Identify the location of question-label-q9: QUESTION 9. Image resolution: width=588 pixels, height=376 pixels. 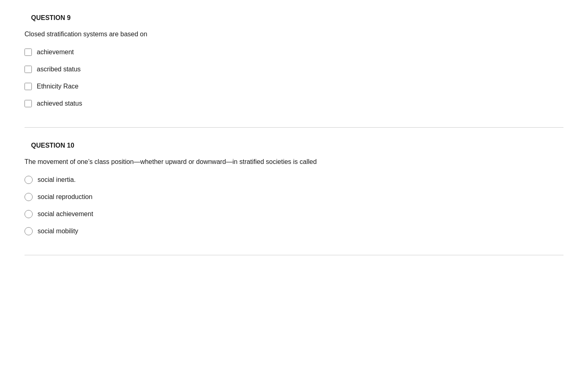
(294, 18).